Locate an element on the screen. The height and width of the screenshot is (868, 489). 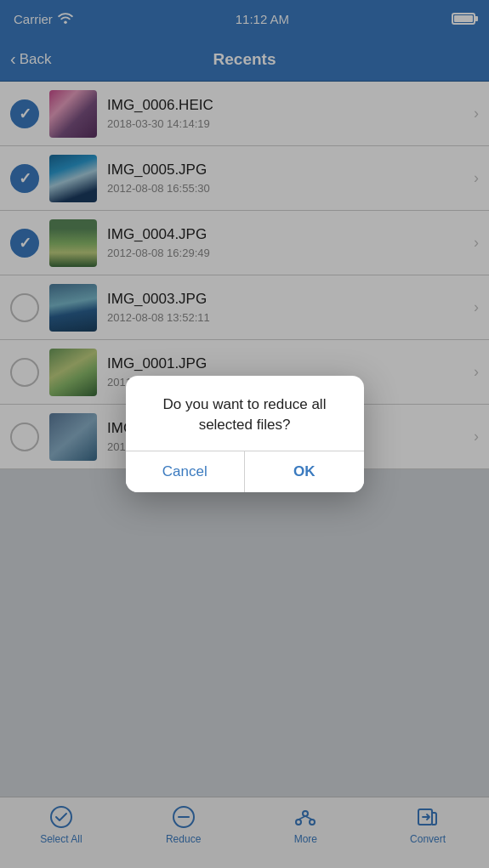
dialog-buttons: Cancel OK is located at coordinates (245, 472).